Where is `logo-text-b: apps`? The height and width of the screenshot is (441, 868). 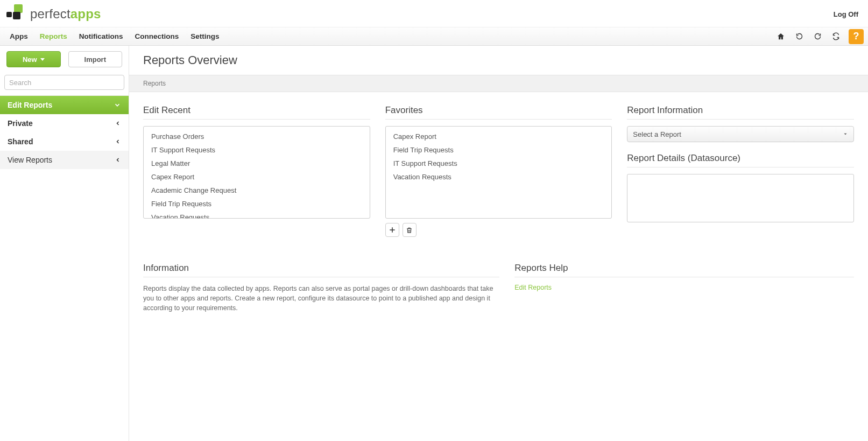 logo-text-b: apps is located at coordinates (86, 14).